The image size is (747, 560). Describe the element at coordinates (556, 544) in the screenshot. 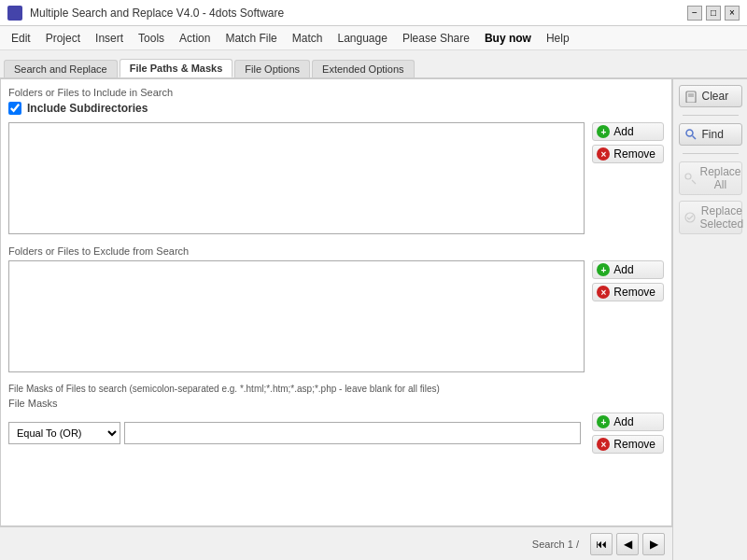

I see `search-info: Search 1 /` at that location.